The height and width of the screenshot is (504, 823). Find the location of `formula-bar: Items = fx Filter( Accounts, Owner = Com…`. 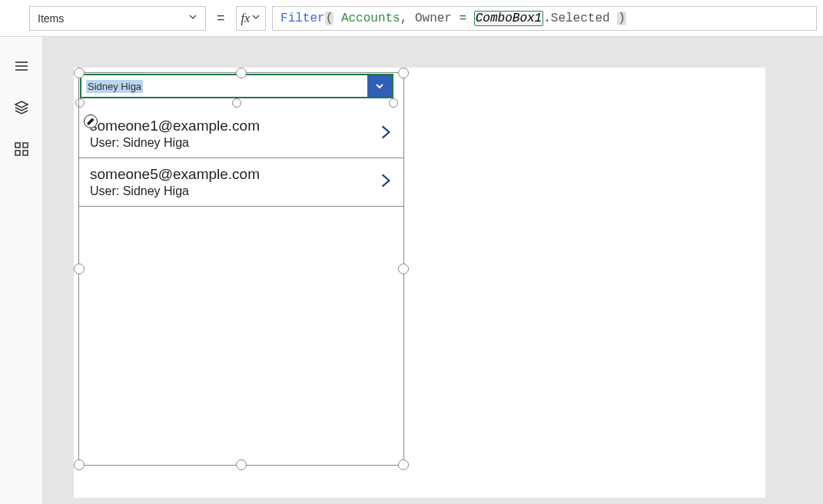

formula-bar: Items = fx Filter( Accounts, Owner = Com… is located at coordinates (412, 18).